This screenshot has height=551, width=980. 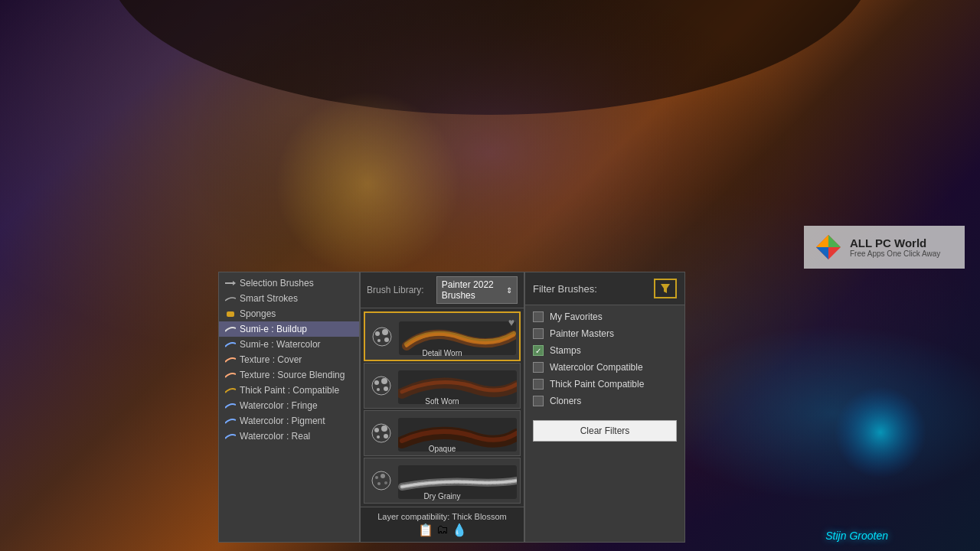 What do you see at coordinates (665, 289) in the screenshot?
I see `funnel-icon` at bounding box center [665, 289].